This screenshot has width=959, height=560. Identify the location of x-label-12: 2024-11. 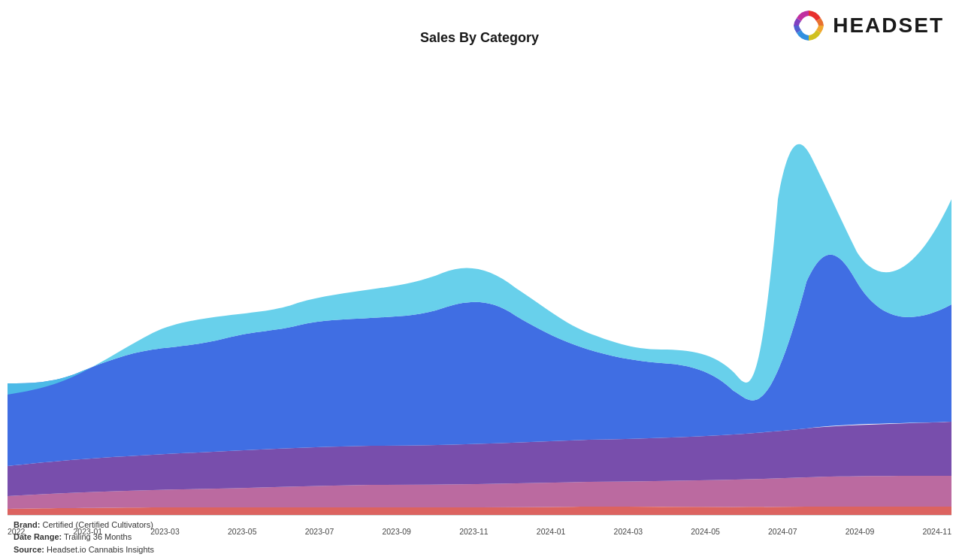
(936, 531).